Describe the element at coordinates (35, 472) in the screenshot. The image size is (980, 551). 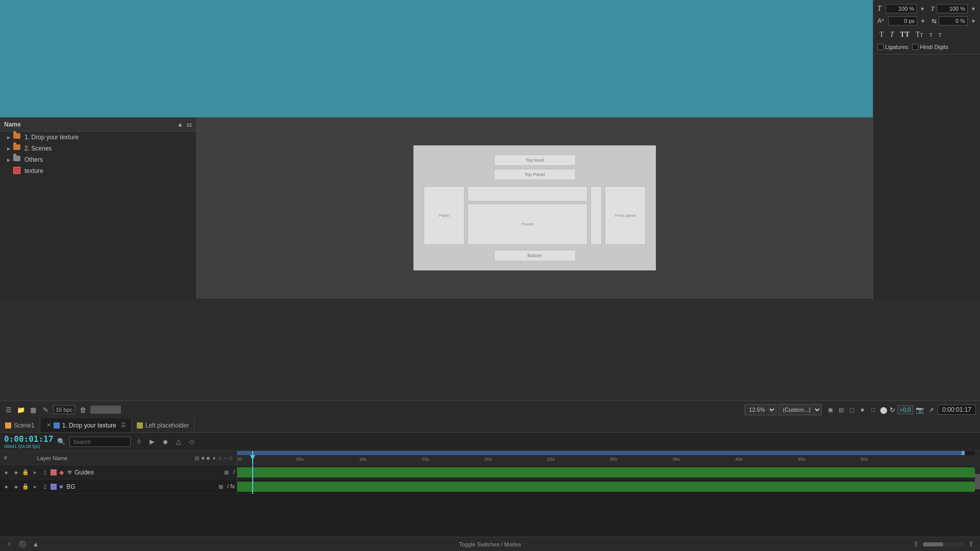
I see `expand-guides: ►` at that location.